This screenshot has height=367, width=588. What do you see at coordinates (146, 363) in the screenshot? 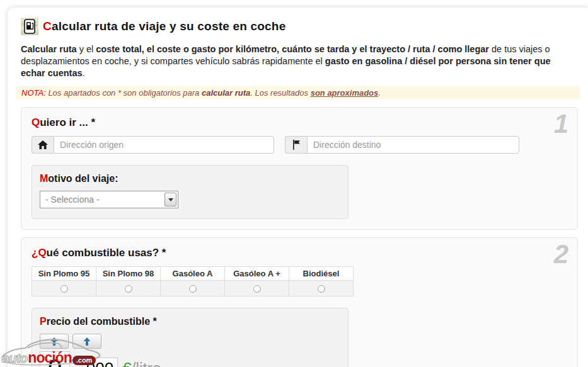
I see `per-liter-label: /litro` at bounding box center [146, 363].